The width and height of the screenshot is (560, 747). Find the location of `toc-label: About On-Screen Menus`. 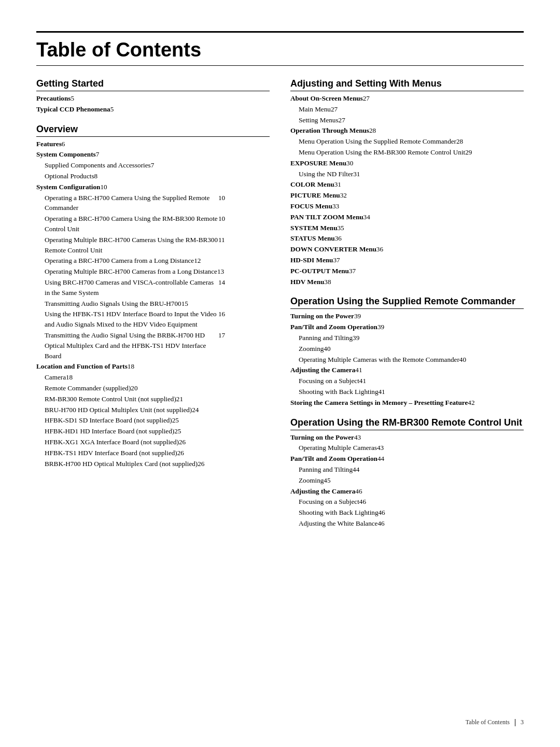

toc-label: About On-Screen Menus is located at coordinates (327, 98).